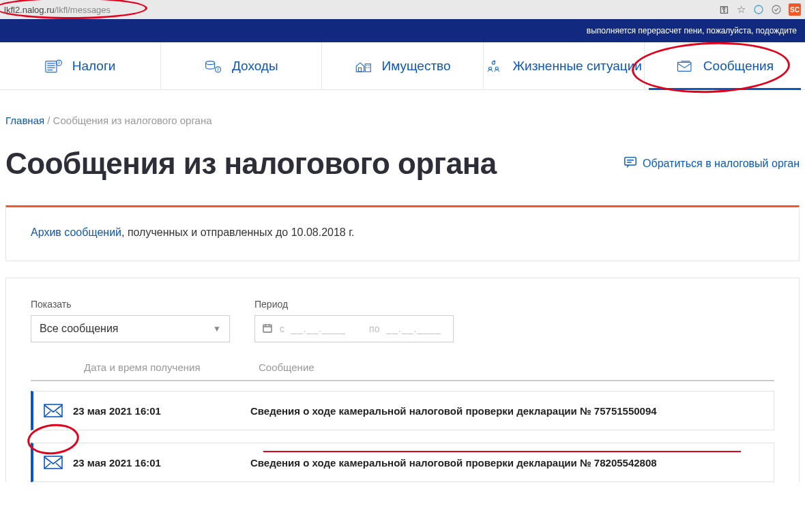 The width and height of the screenshot is (805, 532). I want to click on nav-item-messages: Сообщения, so click(724, 65).